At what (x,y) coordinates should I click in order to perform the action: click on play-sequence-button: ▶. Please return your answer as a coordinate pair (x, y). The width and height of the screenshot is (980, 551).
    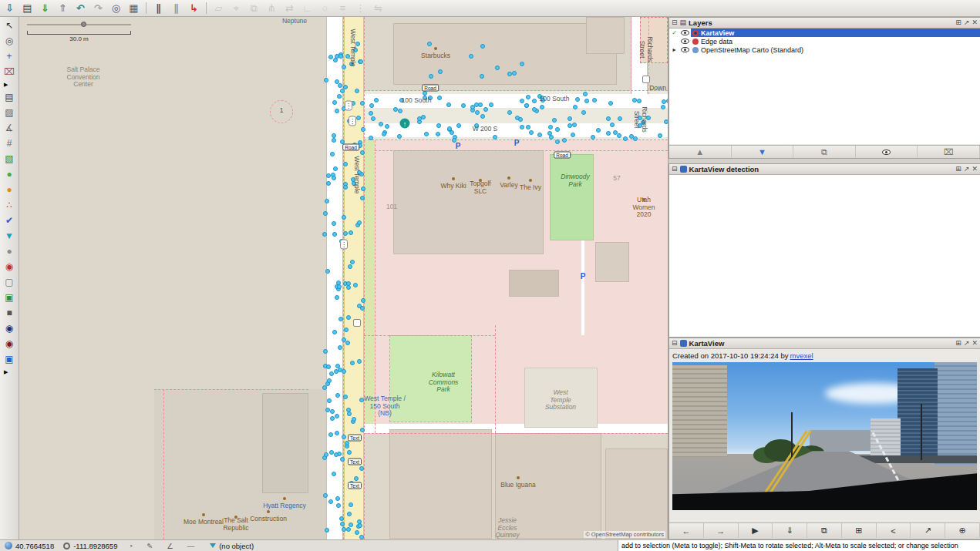
    Looking at the image, I should click on (756, 530).